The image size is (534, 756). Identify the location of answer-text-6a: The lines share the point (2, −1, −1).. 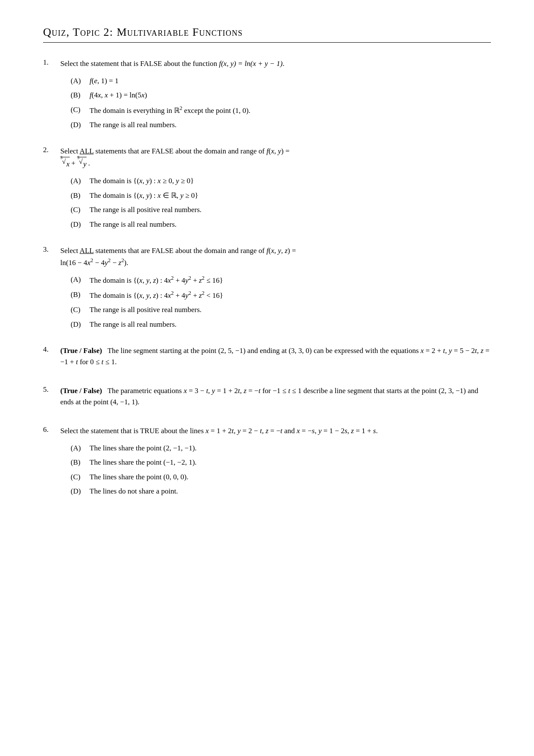
(290, 448).